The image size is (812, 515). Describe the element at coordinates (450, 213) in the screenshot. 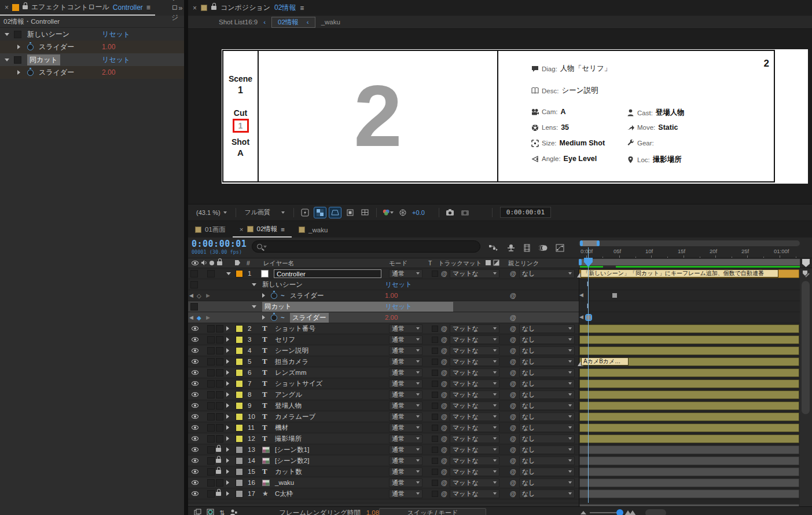

I see `snapshot-icon` at that location.